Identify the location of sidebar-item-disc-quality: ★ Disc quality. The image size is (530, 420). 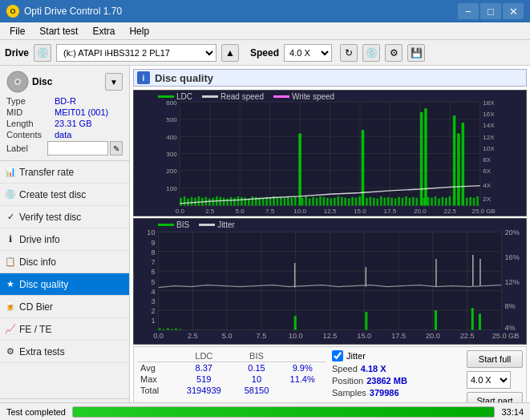
(64, 285).